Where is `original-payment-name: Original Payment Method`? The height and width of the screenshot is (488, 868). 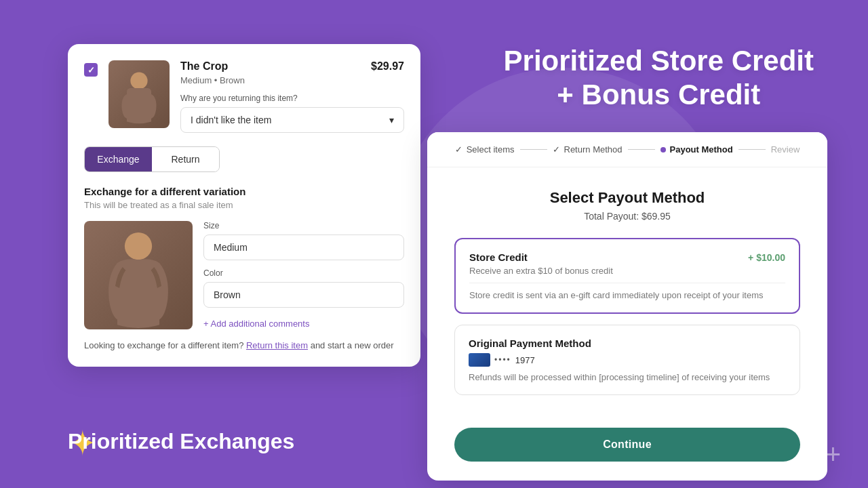
original-payment-name: Original Payment Method is located at coordinates (530, 343).